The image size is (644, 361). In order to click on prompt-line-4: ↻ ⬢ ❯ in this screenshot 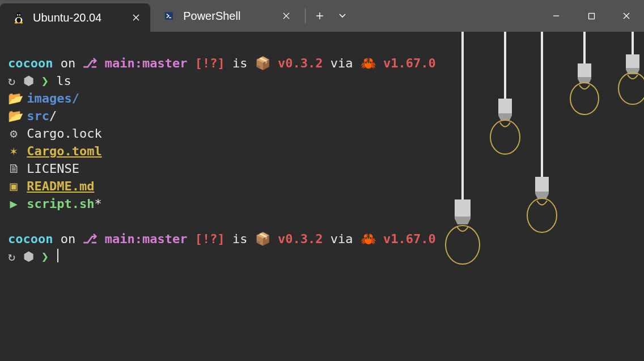, I will do `click(33, 256)`.